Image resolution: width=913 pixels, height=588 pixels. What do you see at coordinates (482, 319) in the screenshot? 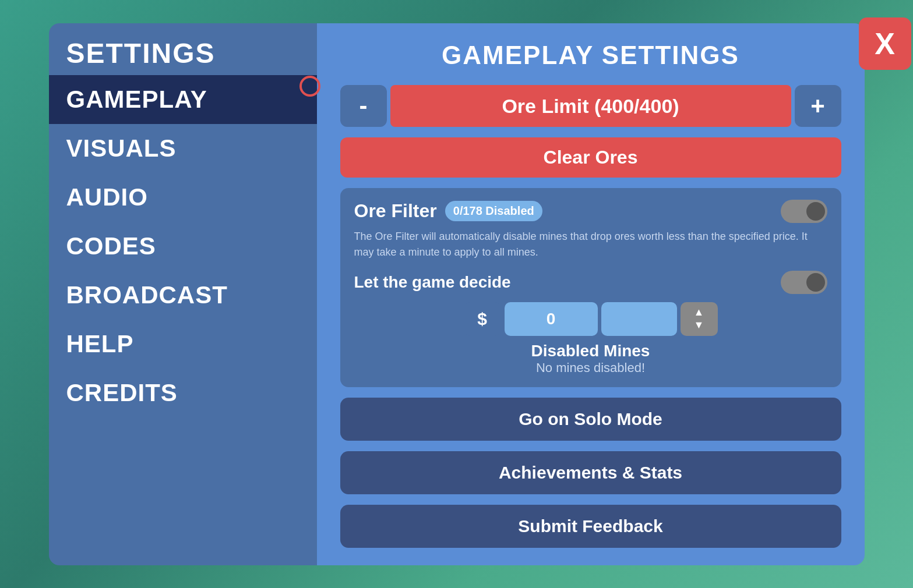
I see `dollar-symbol: $` at bounding box center [482, 319].